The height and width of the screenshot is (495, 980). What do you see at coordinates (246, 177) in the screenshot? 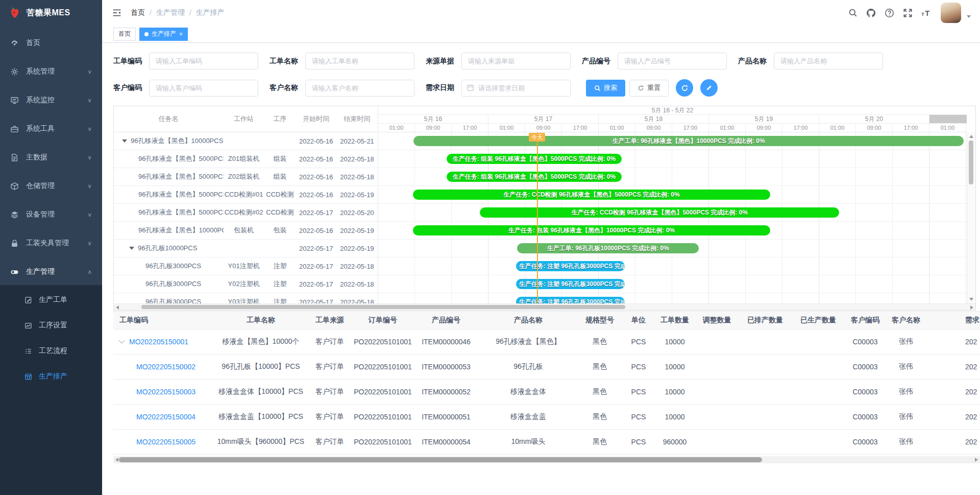
I see `gantt-row: 96孔移液盒【黑色】5000PCS Z02组装机 组装 2022-05-16 2…` at bounding box center [246, 177].